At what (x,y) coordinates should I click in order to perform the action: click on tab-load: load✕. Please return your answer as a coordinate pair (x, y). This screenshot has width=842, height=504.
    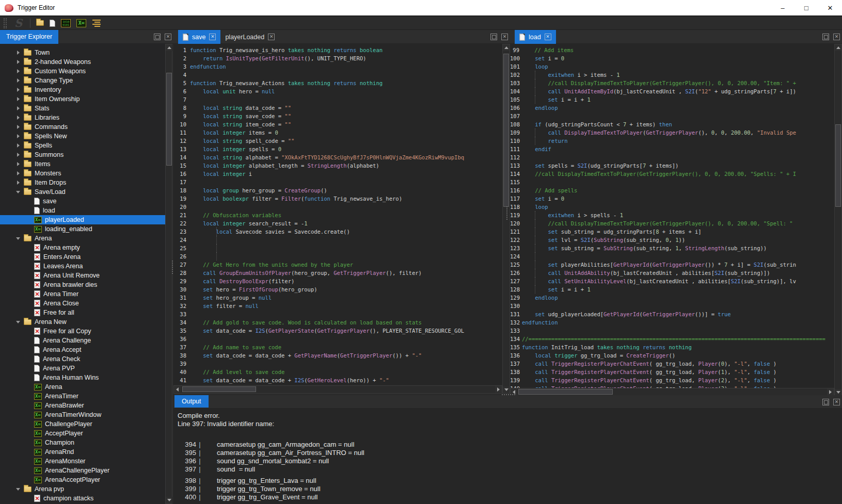
    Looking at the image, I should click on (535, 37).